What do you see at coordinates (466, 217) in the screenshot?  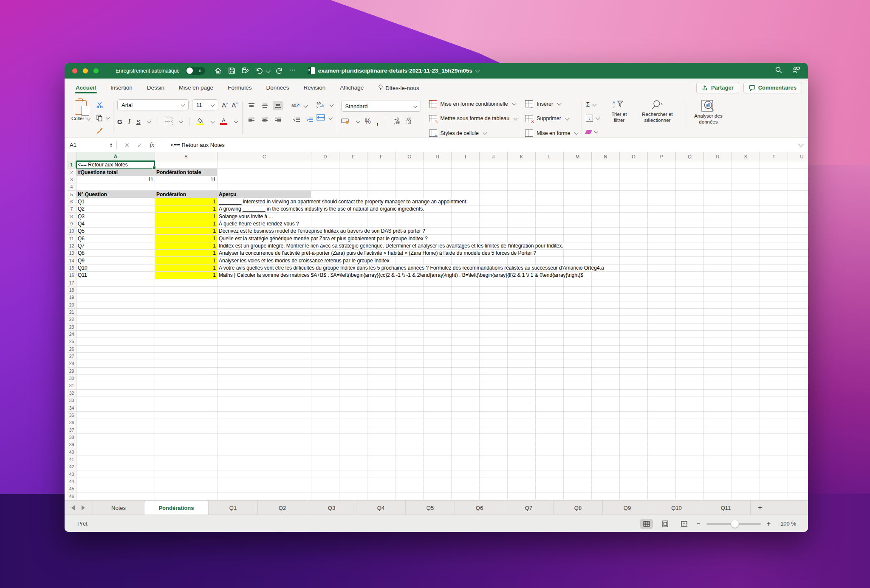 I see `cell-I8` at bounding box center [466, 217].